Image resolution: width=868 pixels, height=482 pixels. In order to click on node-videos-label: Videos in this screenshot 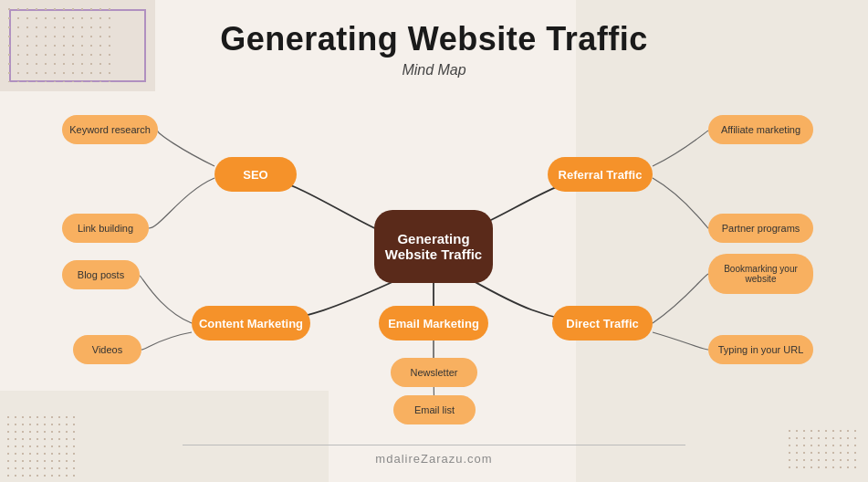, I will do `click(108, 350)`.